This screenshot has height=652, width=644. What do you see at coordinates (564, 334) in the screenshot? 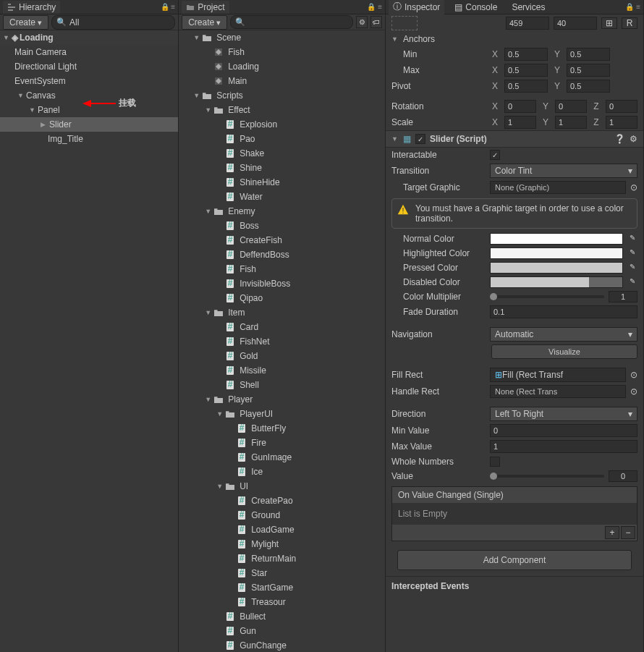
I see `navigation-dropdown: Automatic▾` at bounding box center [564, 334].